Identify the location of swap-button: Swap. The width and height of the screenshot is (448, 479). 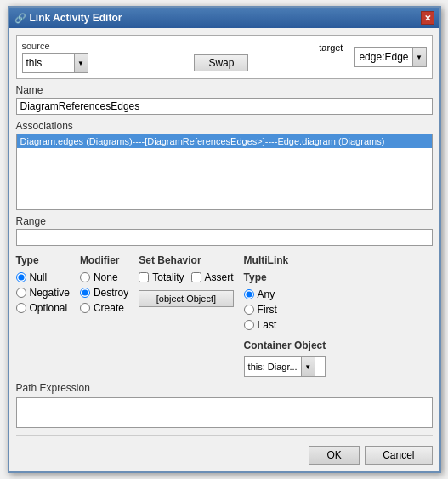
(221, 63).